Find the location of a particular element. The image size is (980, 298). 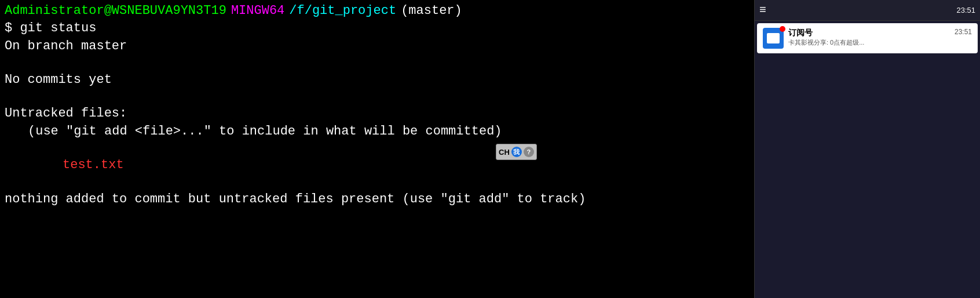

ime-chinese-label: 我 is located at coordinates (517, 152).